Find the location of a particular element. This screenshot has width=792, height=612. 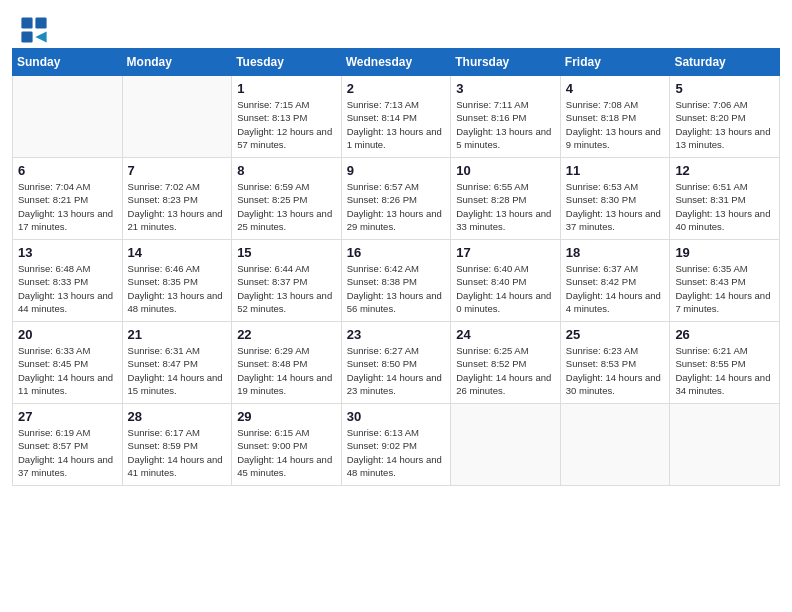

day-info: Sunrise: 6:19 AM Sunset: 8:57 PM Dayligh… is located at coordinates (68, 452).